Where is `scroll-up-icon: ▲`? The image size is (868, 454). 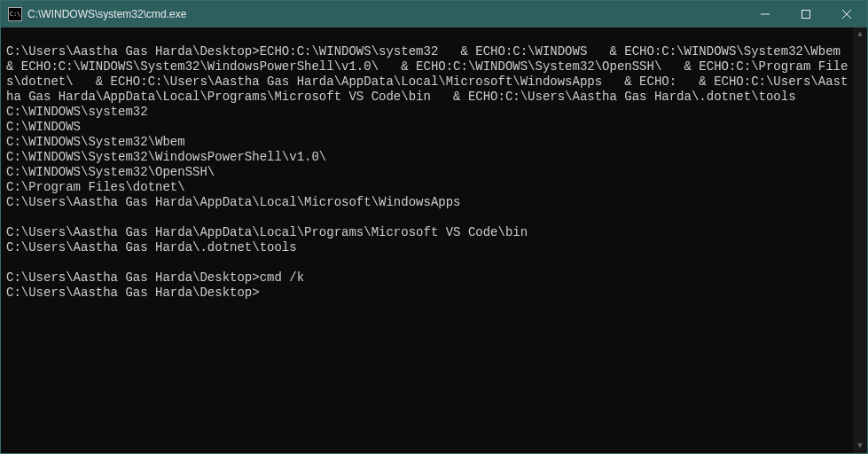
scroll-up-icon: ▲ is located at coordinates (860, 35).